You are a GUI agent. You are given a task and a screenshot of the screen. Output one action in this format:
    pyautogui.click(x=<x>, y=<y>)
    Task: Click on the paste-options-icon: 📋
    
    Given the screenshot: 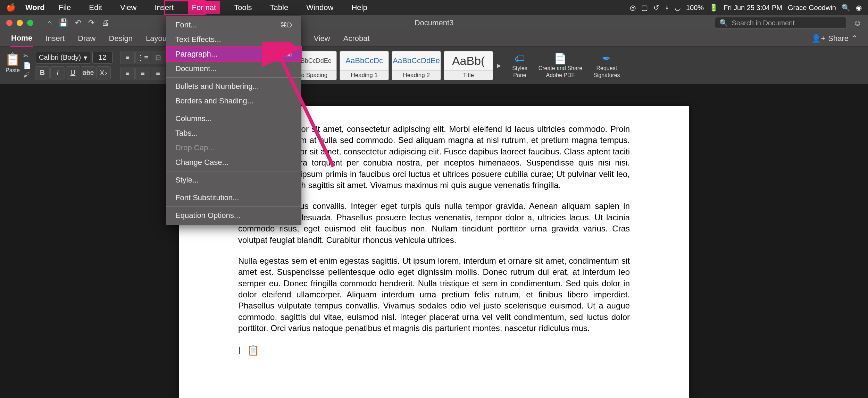 What is the action you would take?
    pyautogui.click(x=253, y=350)
    